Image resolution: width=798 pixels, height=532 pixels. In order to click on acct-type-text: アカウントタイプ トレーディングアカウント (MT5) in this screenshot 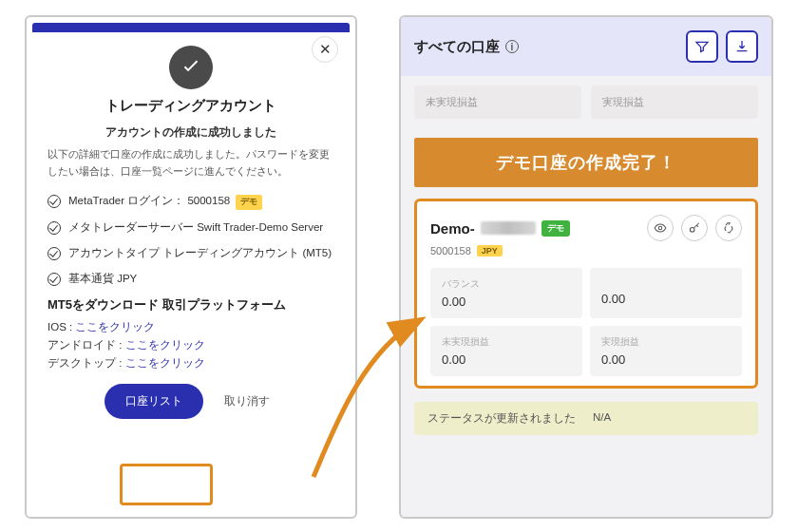, I will do `click(200, 253)`.